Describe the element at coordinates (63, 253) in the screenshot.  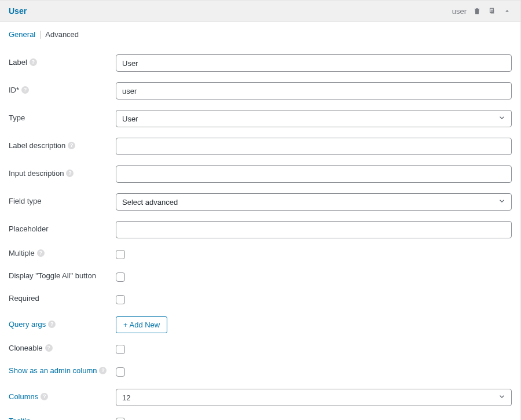
I see `multiple-label: Multiple ?` at that location.